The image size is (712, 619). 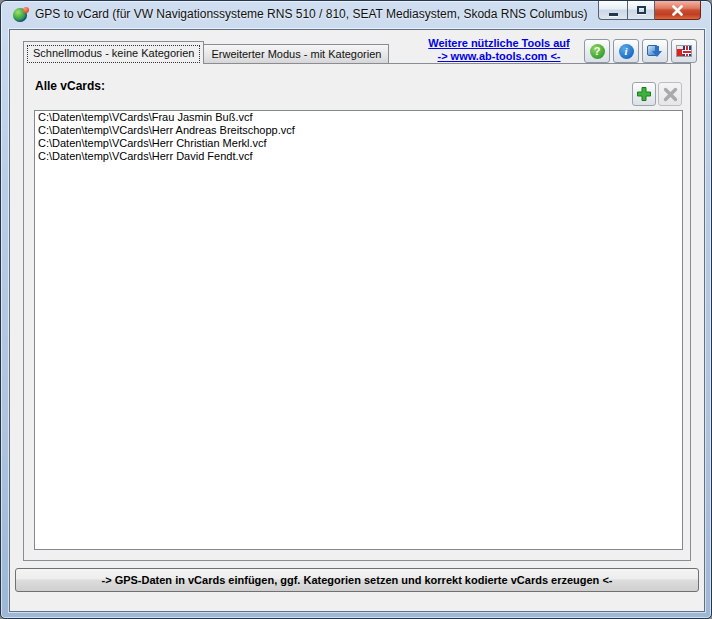 I want to click on list-item: C:\Daten\temp\VCards\Herr Andreas Breits…, so click(x=358, y=130).